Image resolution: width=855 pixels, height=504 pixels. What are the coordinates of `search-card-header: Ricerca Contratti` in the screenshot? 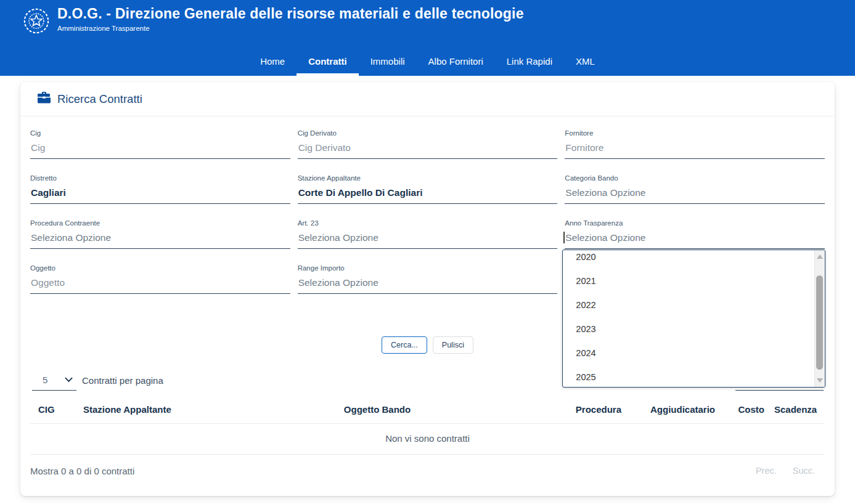 It's located at (428, 99).